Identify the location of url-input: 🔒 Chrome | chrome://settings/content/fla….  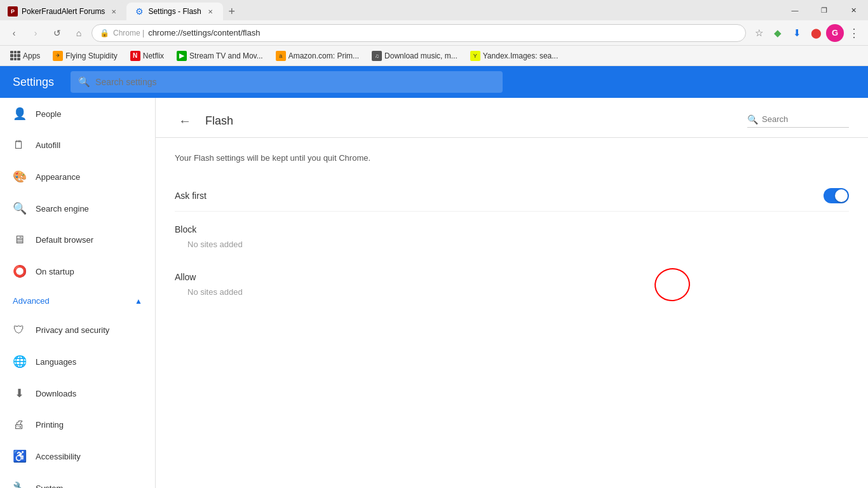
(419, 33).